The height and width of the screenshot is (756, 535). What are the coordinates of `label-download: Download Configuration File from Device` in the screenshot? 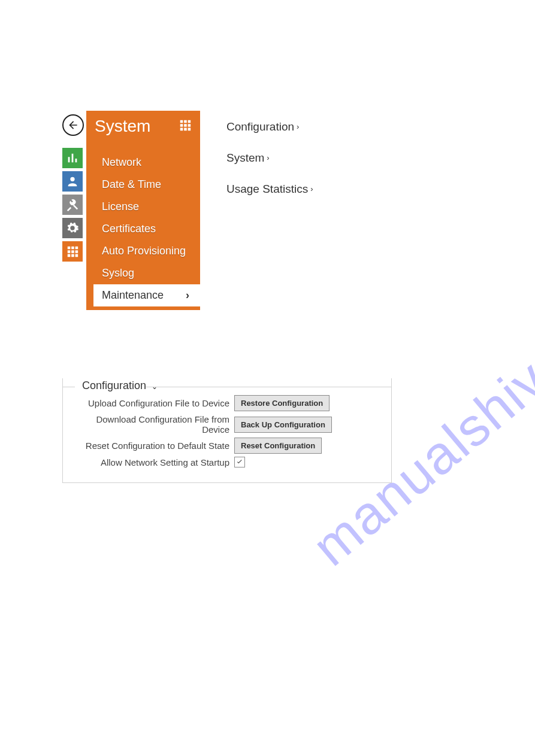 It's located at (152, 424).